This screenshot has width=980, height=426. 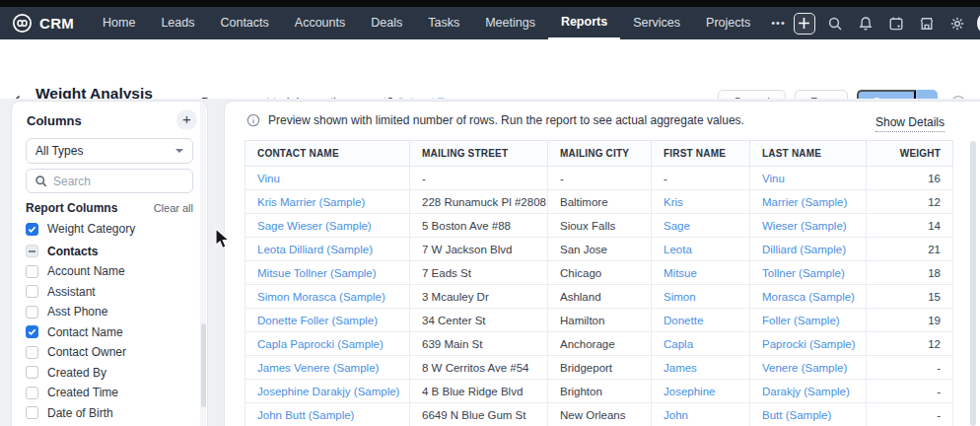 I want to click on column-item-assistant: Assistant, so click(x=112, y=292).